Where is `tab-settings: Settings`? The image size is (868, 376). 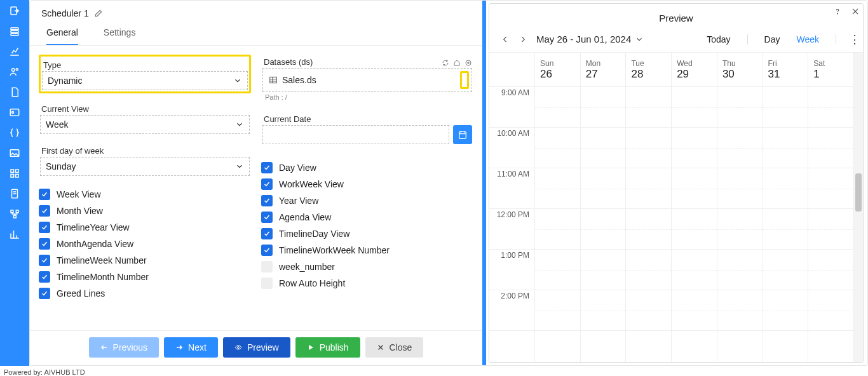
tab-settings: Settings is located at coordinates (119, 36).